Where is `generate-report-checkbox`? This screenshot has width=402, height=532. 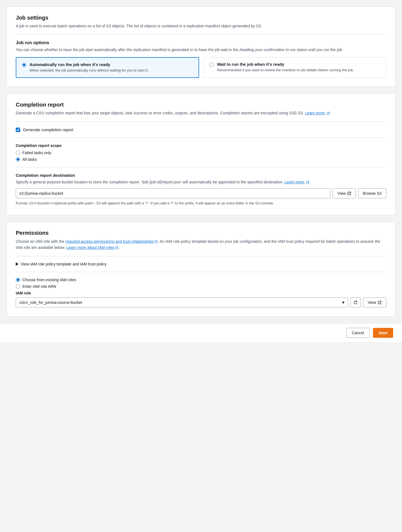
generate-report-checkbox is located at coordinates (18, 130).